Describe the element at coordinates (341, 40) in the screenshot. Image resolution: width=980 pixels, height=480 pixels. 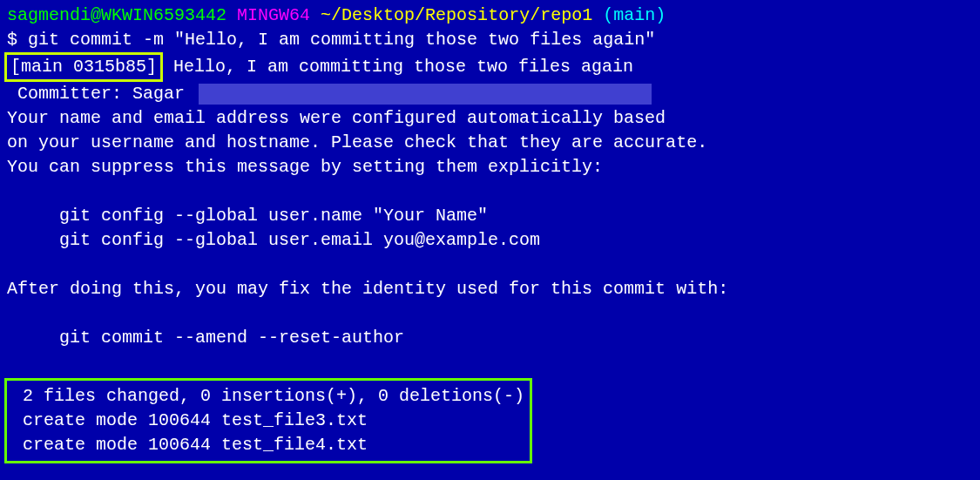
I see `command-text: git commit -m "Hello, I am committing th…` at that location.